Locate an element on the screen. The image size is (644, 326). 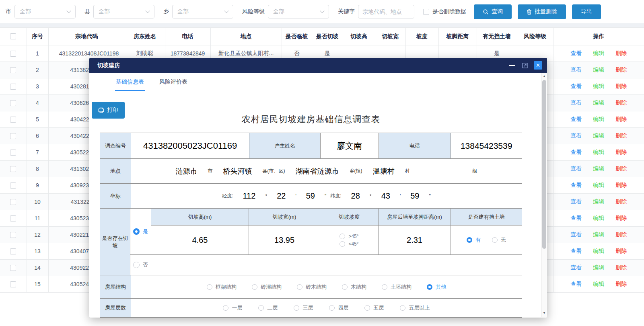
slope-degree-option-0: >45° is located at coordinates (349, 236).